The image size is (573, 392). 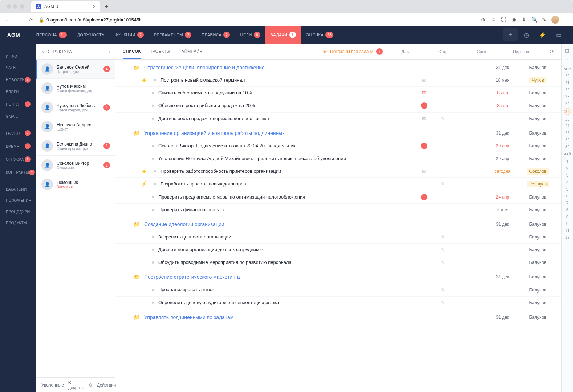 I want to click on chevron-up-icon: ︿, so click(x=568, y=59).